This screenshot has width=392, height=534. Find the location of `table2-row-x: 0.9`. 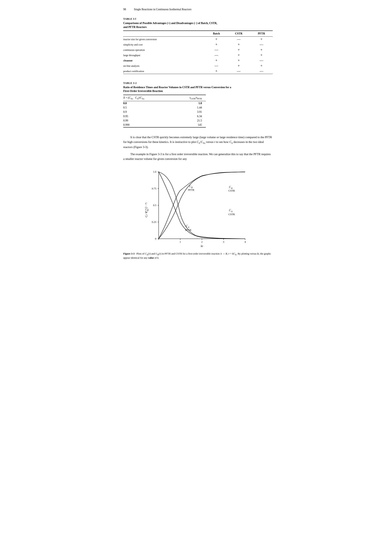

table2-row-x: 0.9 is located at coordinates (145, 112).